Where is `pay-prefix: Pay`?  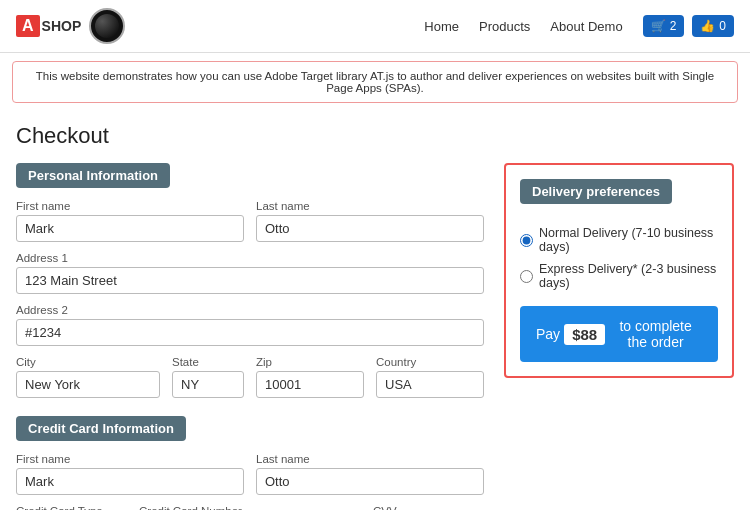
pay-prefix: Pay is located at coordinates (548, 334).